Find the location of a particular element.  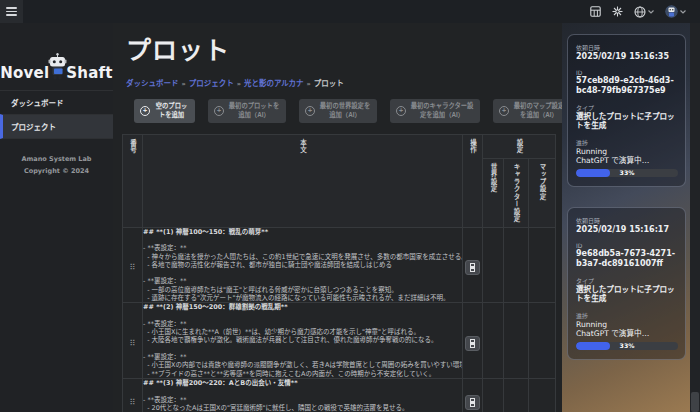

plot-text-line: - 神々から魔法を授かった人間たちは、この約1世紀で急速に文明を発展させ、多数の… is located at coordinates (302, 257).